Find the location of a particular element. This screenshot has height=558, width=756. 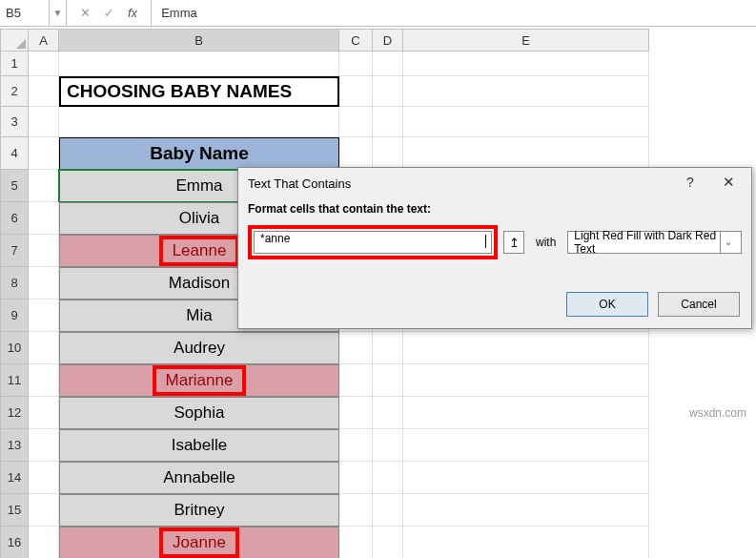

cell-b11: Marianne is located at coordinates (199, 381).